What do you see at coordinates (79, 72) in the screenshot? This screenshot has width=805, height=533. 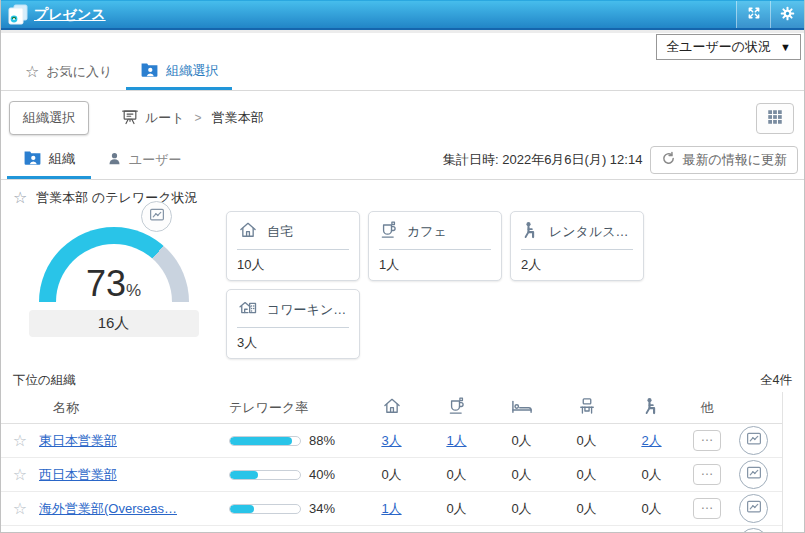 I see `tab-favorites-label: お気に入り` at bounding box center [79, 72].